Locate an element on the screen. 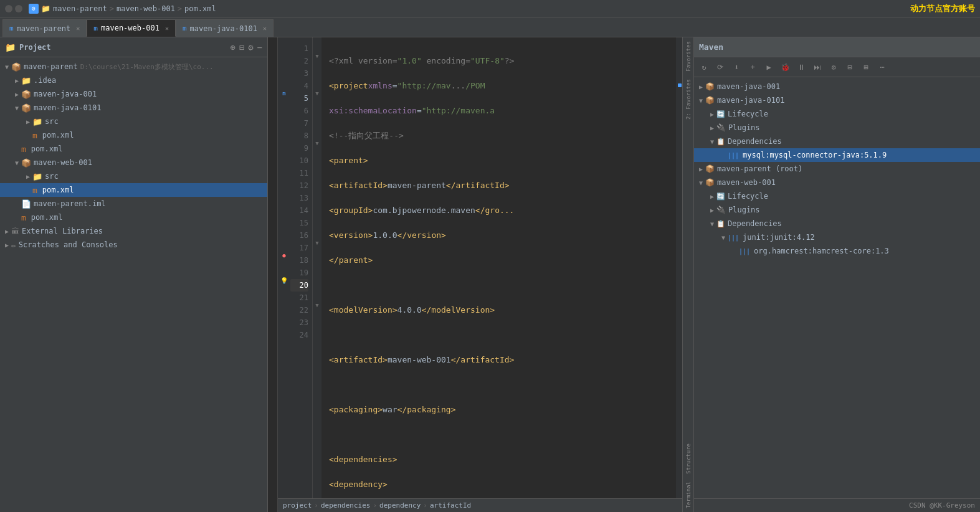 The image size is (980, 512). tree-item-maven-java-001: ▶ 📦 maven-java-001 is located at coordinates (133, 94).